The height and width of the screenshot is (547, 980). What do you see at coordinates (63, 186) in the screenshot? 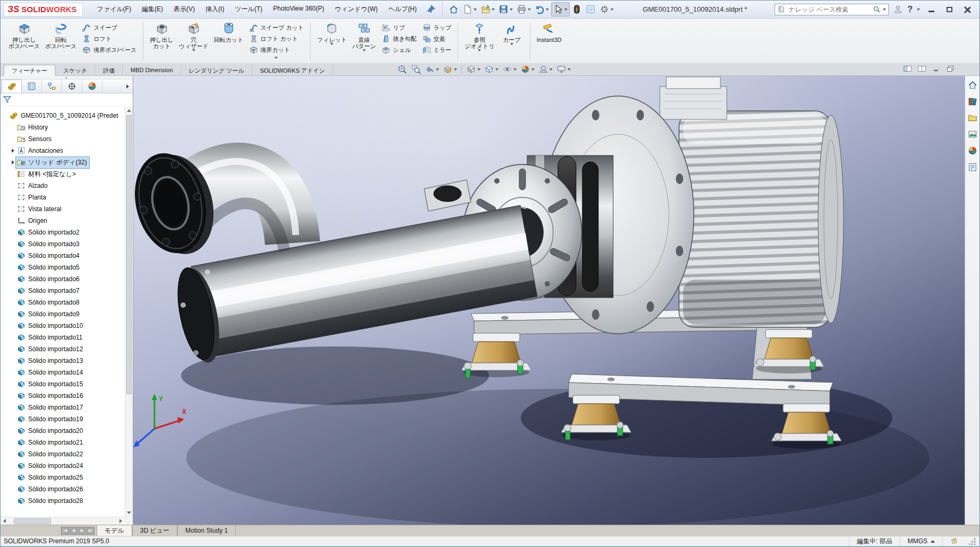
I see `tree-item: Alzado` at bounding box center [63, 186].